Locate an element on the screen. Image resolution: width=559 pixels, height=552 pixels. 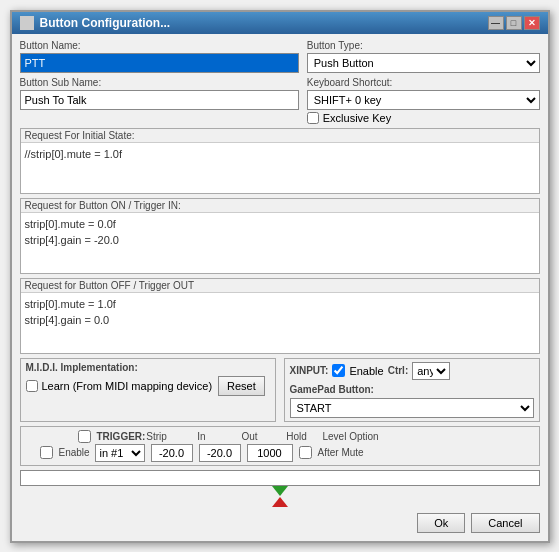
trigger-strip-select: in #1 is located at coordinates (120, 453).